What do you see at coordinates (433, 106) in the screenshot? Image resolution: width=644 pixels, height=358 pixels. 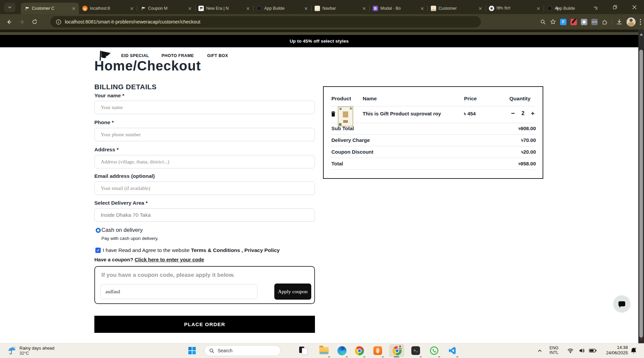 I see `divider` at bounding box center [433, 106].